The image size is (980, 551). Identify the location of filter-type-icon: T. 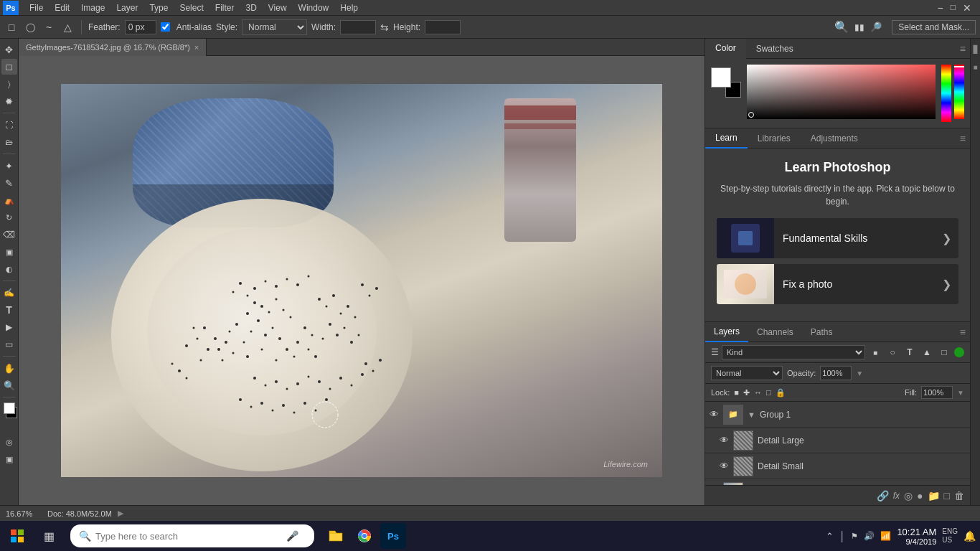
(910, 352).